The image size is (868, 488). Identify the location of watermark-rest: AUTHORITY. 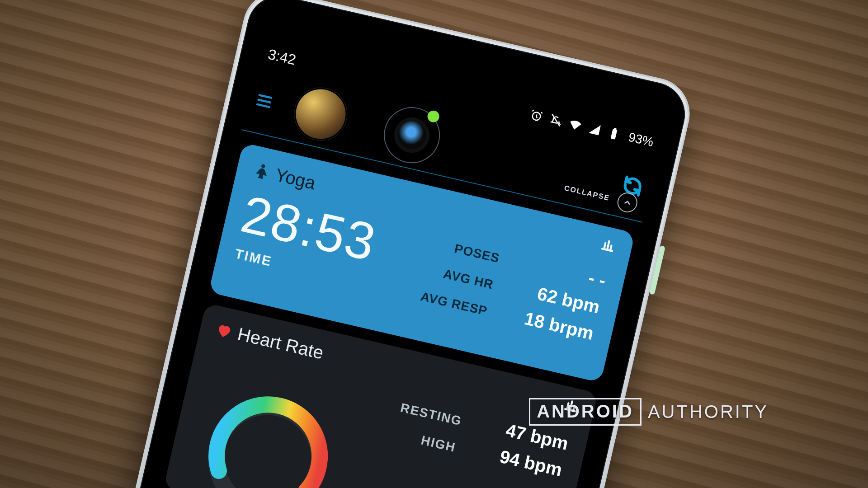
(708, 412).